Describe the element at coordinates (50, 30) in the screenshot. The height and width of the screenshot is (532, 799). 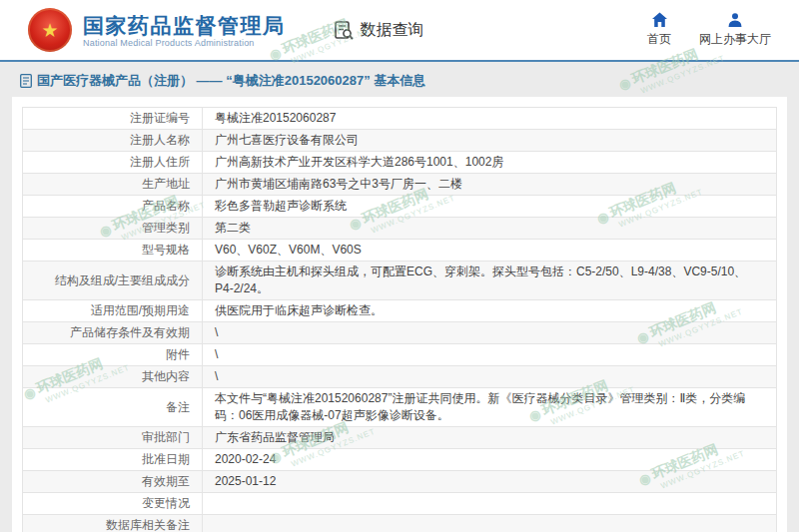
I see `national-emblem-icon: ★` at that location.